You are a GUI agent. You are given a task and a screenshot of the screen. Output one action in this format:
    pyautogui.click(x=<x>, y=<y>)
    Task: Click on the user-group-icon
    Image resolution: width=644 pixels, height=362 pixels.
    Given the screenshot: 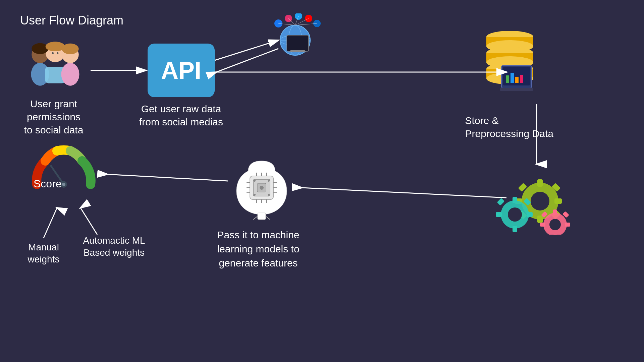 What is the action you would take?
    pyautogui.click(x=54, y=64)
    